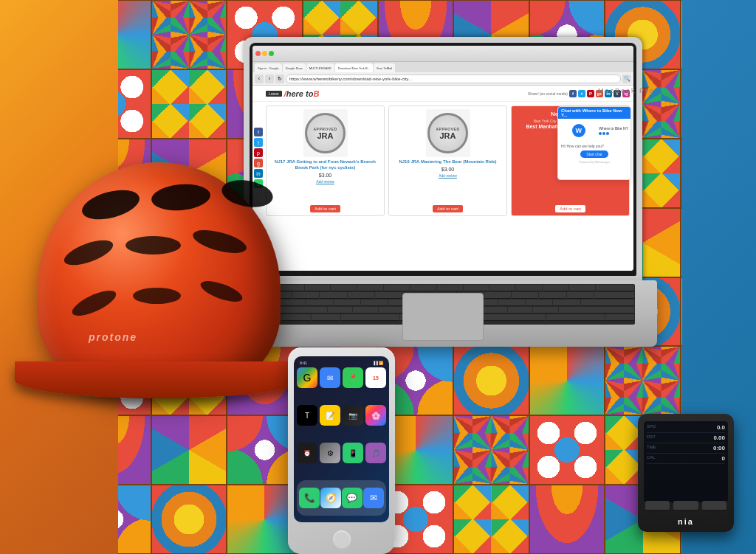  I want to click on dock-icon-phone: 📞, so click(309, 498).